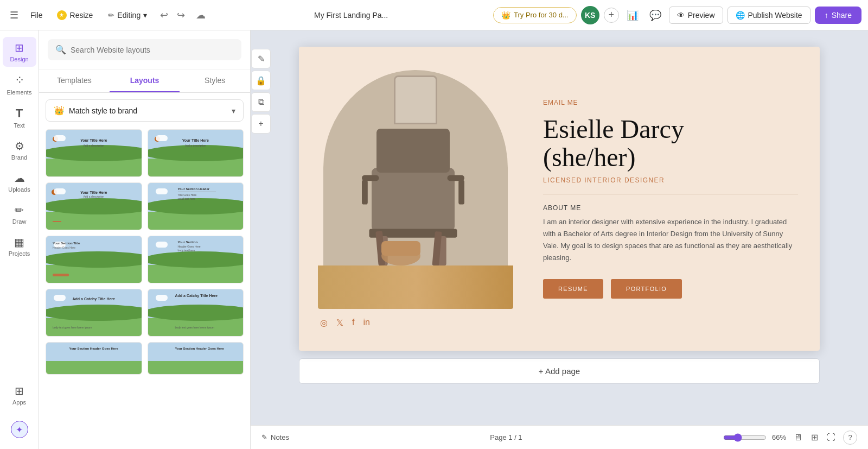 The image size is (868, 449). Describe the element at coordinates (506, 15) in the screenshot. I see `crown-icon: 👑` at that location.